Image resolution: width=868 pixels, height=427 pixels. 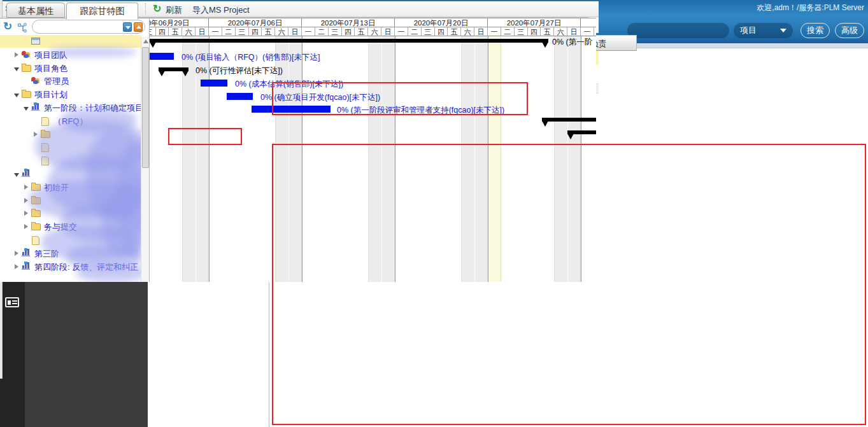 I want to click on gantt-task-label: 0% (项目输入（RFQ）(销售部)[未下达], so click(x=251, y=57).